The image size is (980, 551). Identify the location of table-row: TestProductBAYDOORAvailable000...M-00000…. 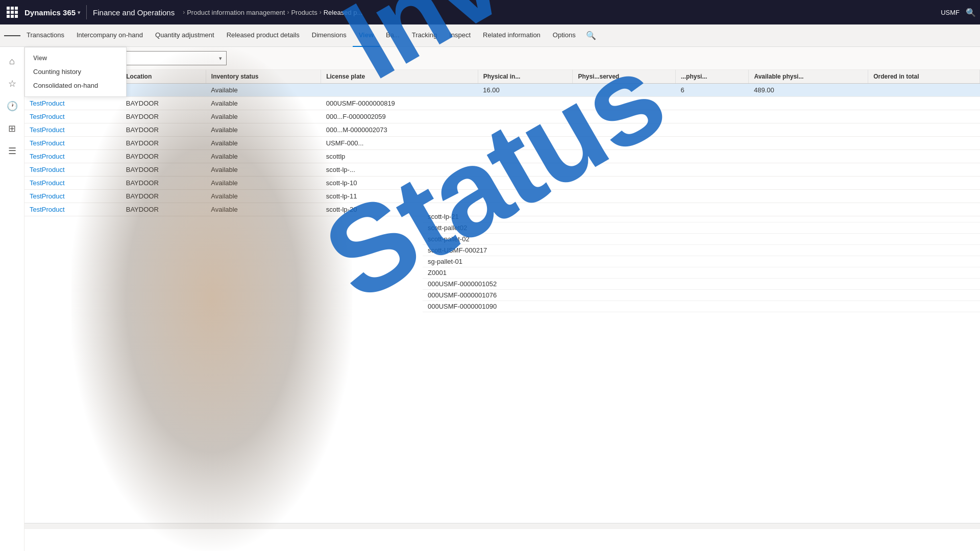
(502, 130).